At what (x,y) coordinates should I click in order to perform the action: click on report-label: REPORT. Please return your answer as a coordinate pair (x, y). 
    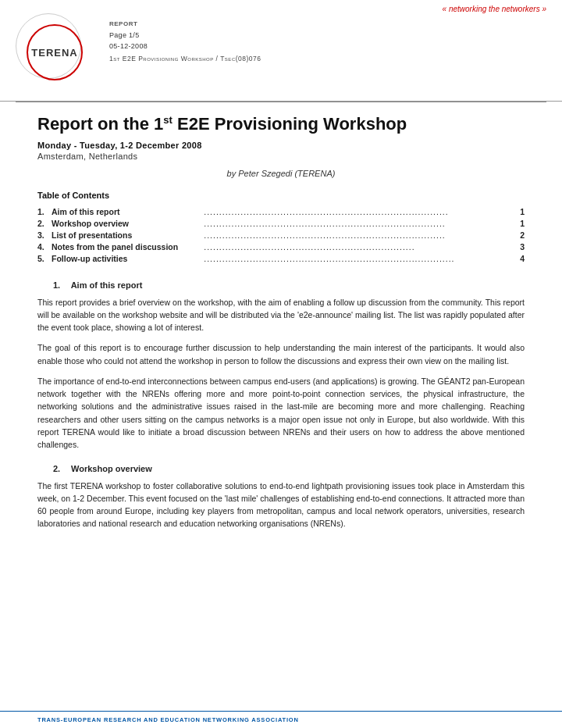
    Looking at the image, I should click on (324, 25).